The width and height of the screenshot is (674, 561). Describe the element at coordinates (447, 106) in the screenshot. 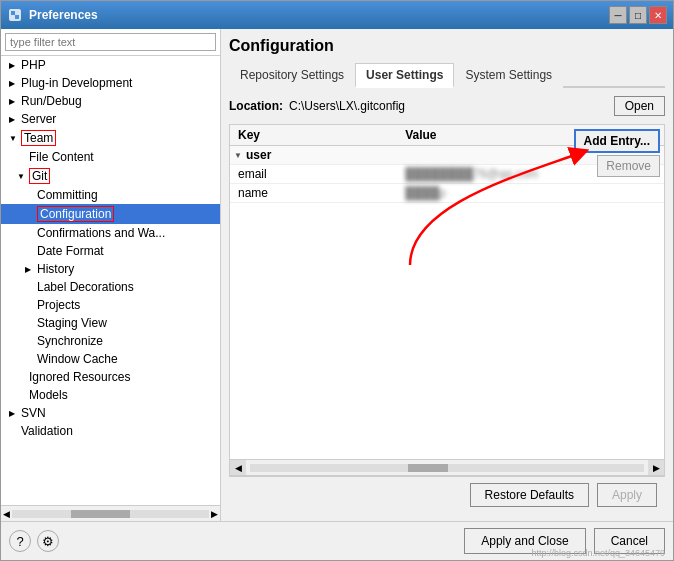

I see `location-bar: Location: C:\Users\LX\.gitconfig Open` at that location.